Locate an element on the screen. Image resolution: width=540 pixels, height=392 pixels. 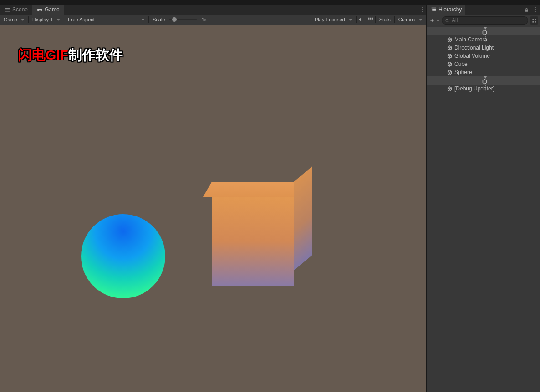
tab-label: Scene is located at coordinates (20, 10).